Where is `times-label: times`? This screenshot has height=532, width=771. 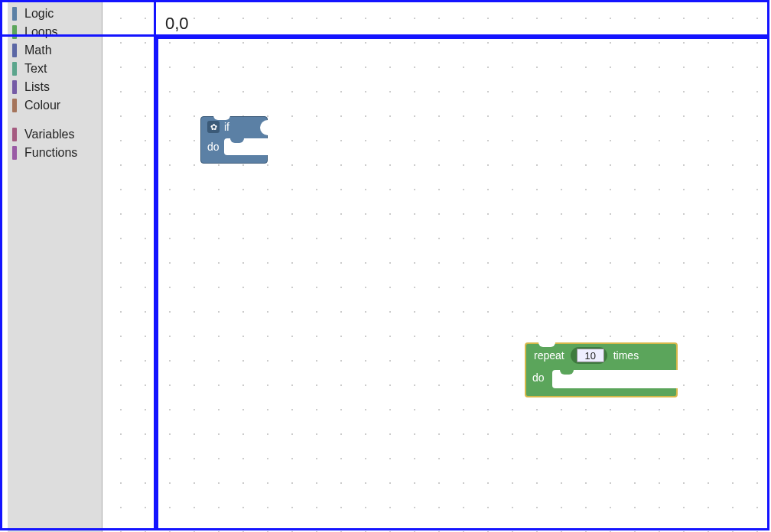
times-label: times is located at coordinates (626, 355).